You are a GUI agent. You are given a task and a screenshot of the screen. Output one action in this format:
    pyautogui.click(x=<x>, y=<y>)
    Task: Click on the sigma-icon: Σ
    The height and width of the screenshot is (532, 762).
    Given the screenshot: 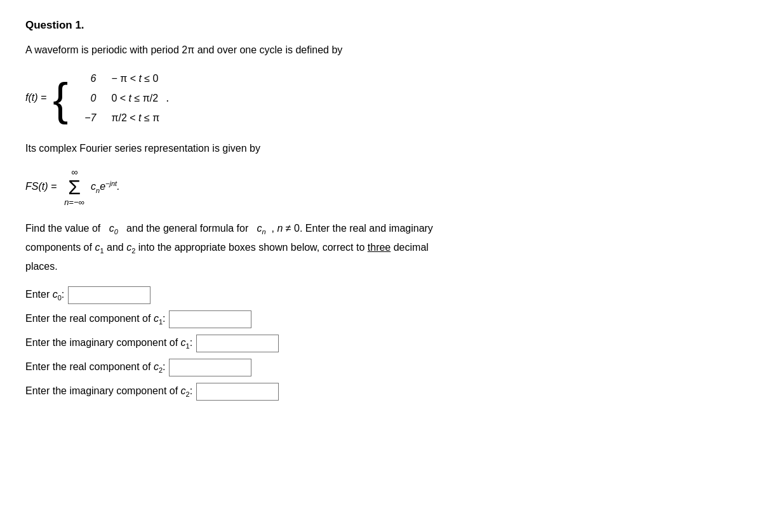 What is the action you would take?
    pyautogui.click(x=74, y=187)
    